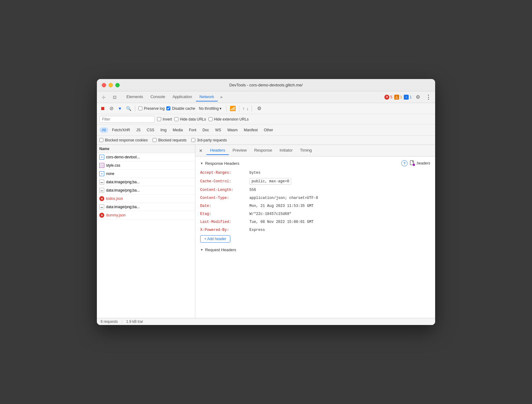 The image size is (532, 404). What do you see at coordinates (251, 130) in the screenshot?
I see `filter-type-manifest: Manifest` at bounding box center [251, 130].